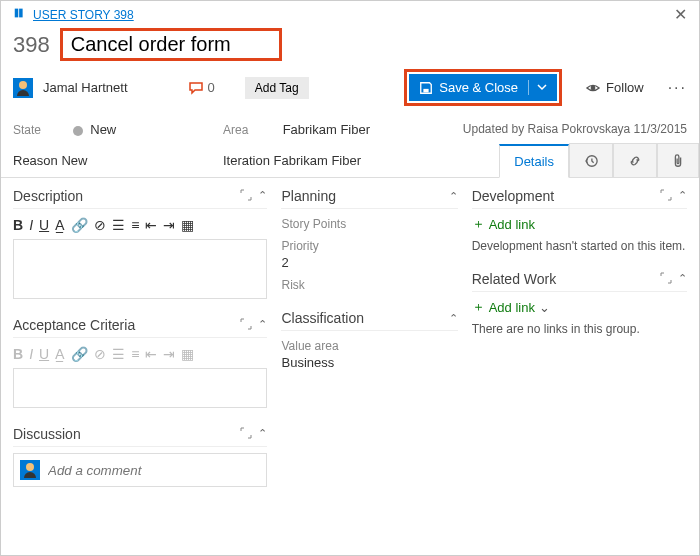 The height and width of the screenshot is (556, 700). I want to click on discussion-input, so click(154, 470).